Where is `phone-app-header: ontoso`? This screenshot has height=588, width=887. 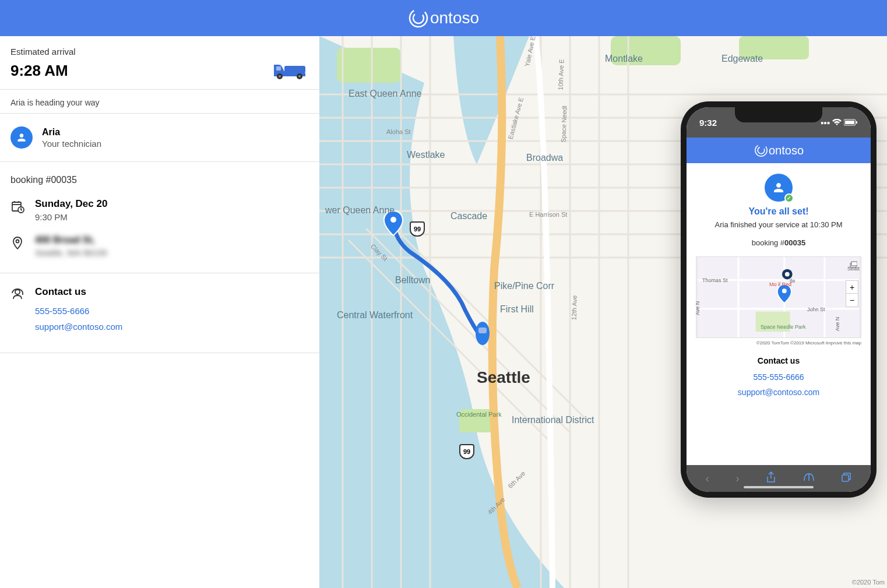
phone-app-header: ontoso is located at coordinates (779, 150).